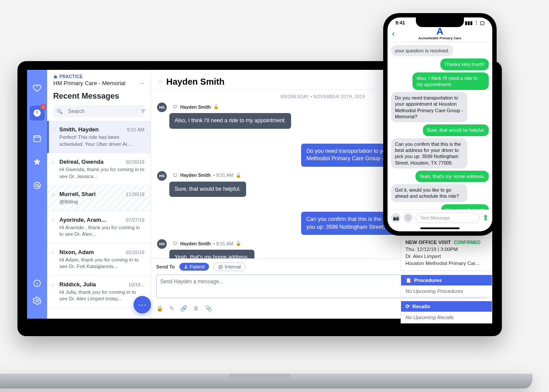 The image size is (549, 392). Describe the element at coordinates (428, 242) in the screenshot. I see `appt-title: NEW OFFICE VISIT` at that location.